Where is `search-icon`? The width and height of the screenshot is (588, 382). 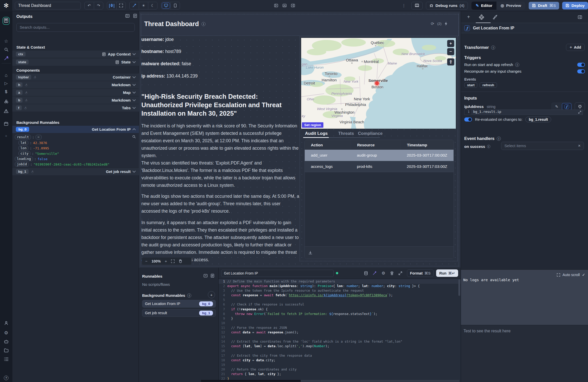 search-icon is located at coordinates (6, 50).